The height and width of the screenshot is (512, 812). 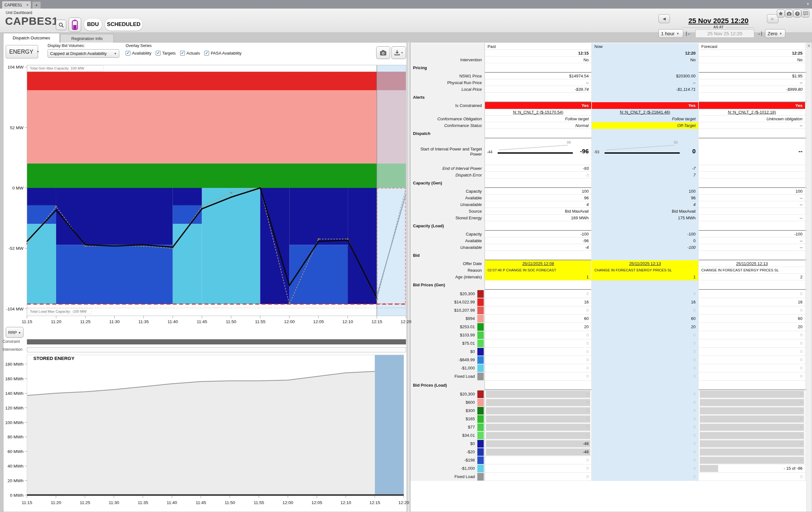 What do you see at coordinates (36, 5) in the screenshot?
I see `new-tab-button: +` at bounding box center [36, 5].